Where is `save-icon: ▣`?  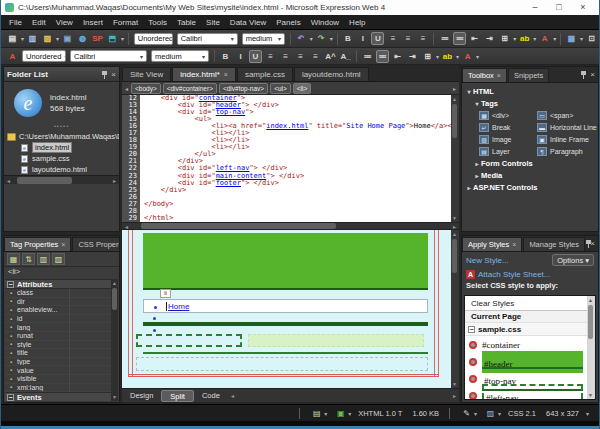 save-icon: ▣ is located at coordinates (68, 38).